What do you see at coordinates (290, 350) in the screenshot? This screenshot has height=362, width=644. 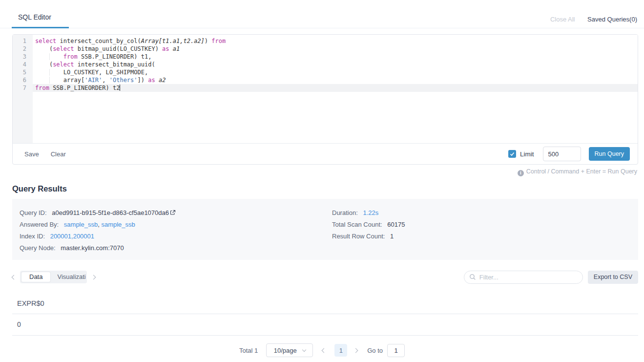 I see `page-size-select: 10/page` at bounding box center [290, 350].